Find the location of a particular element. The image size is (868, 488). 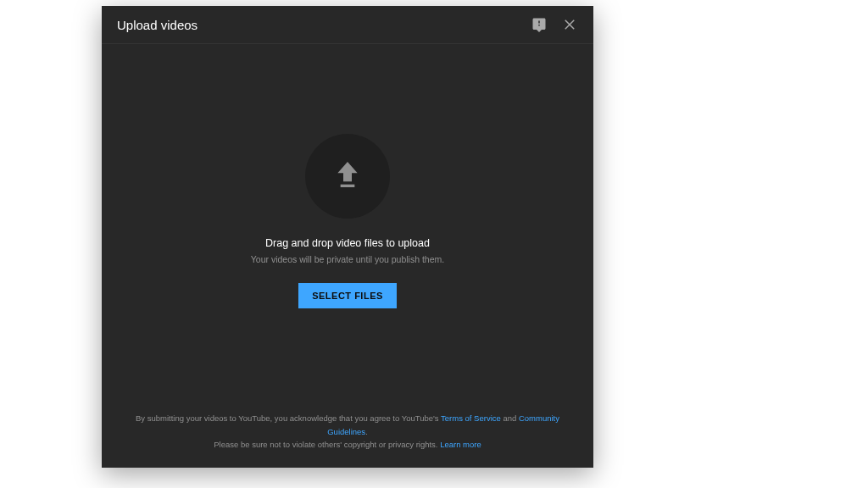

dialog-title: Upload videos is located at coordinates (158, 25).